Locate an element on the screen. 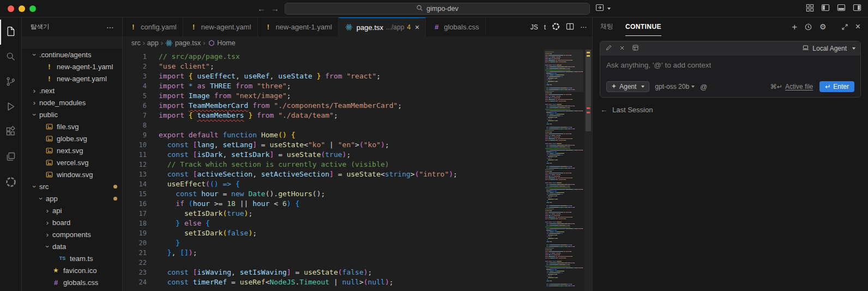 Image resolution: width=868 pixels, height=291 pixels. last-session-link: ← Last Session is located at coordinates (731, 110).